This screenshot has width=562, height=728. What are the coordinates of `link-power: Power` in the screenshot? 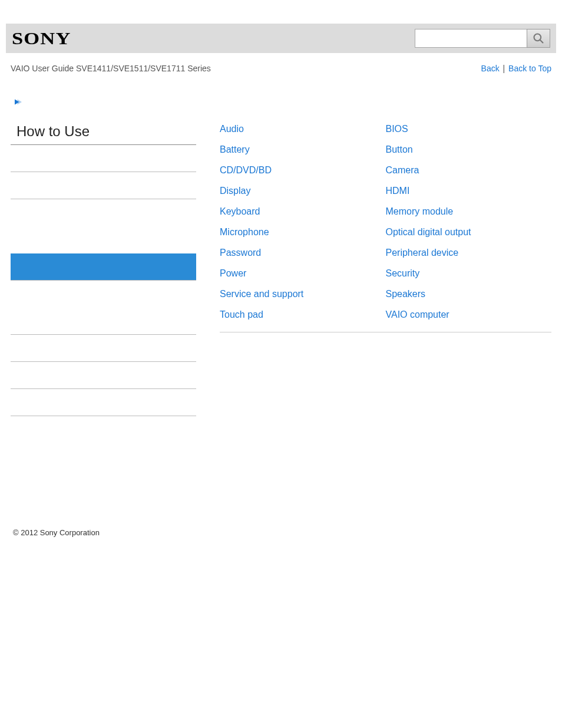 It's located at (303, 274).